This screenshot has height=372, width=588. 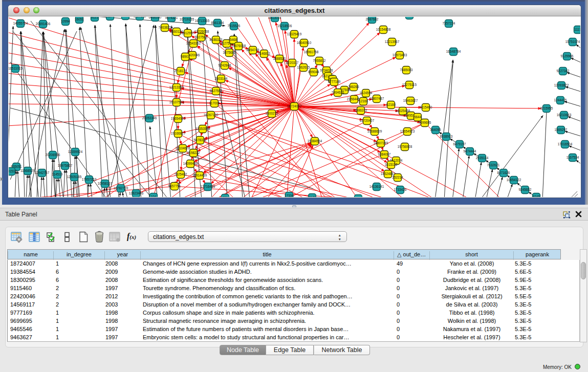 What do you see at coordinates (126, 17) in the screenshot?
I see `svg-text: 10653267` at bounding box center [126, 17].